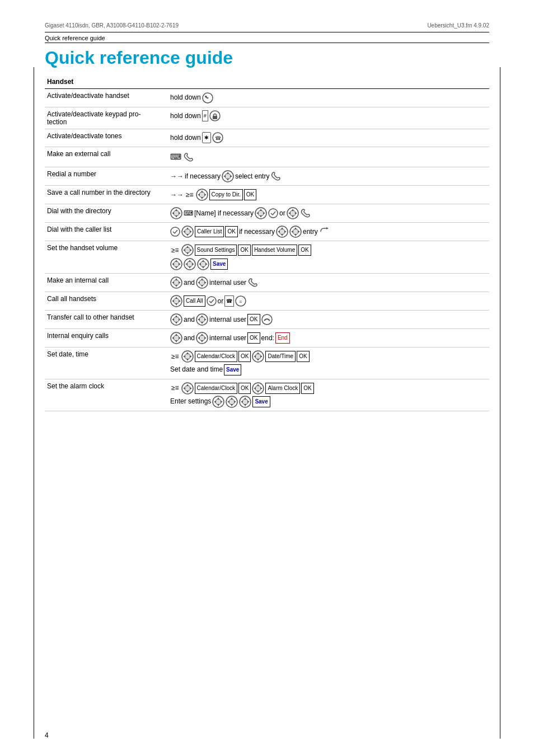 The width and height of the screenshot is (534, 756). I want to click on action-cell: Dial with the directory, so click(106, 214).